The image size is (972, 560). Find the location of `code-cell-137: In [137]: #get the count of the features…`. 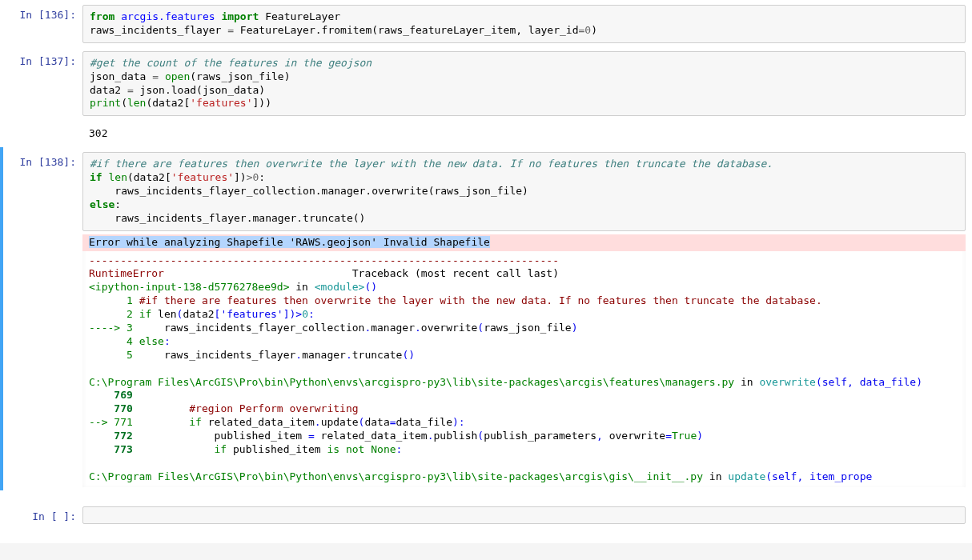

code-cell-137: In [137]: #get the count of the features… is located at coordinates (486, 83).